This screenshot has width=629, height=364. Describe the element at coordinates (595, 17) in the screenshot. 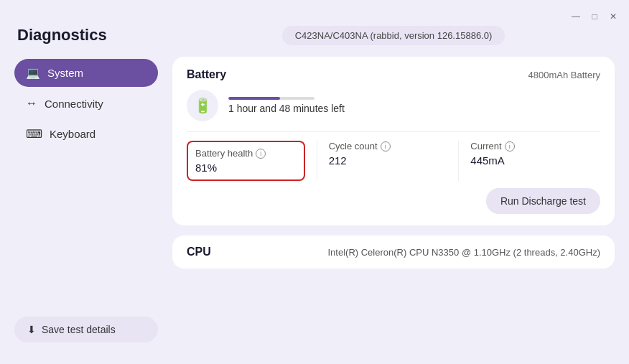

I see `maximize-button: □` at that location.